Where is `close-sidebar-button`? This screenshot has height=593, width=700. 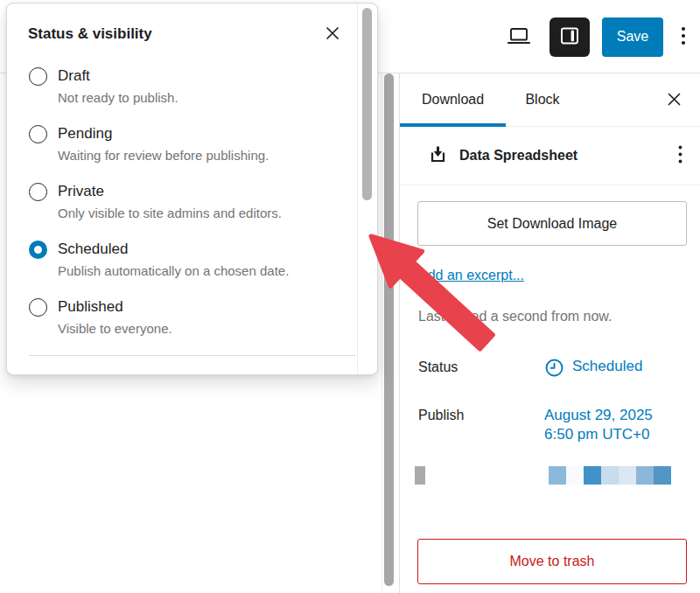 close-sidebar-button is located at coordinates (674, 101).